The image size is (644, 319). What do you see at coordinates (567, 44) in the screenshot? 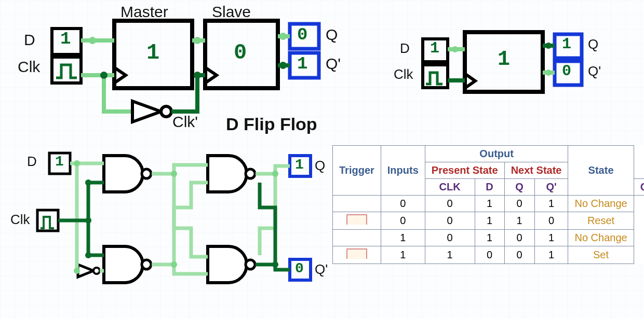
I see `tr-q-val: 1` at bounding box center [567, 44].